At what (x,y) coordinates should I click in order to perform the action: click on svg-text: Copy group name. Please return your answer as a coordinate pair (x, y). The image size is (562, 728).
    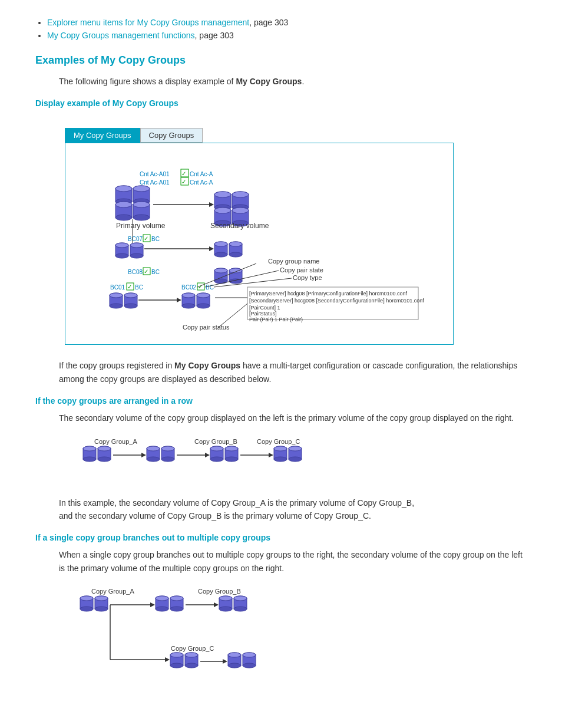
    Looking at the image, I should click on (293, 261).